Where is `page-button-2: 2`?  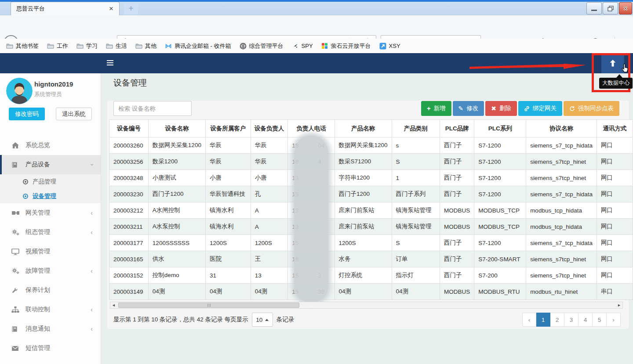
page-button-2: 2 is located at coordinates (557, 320).